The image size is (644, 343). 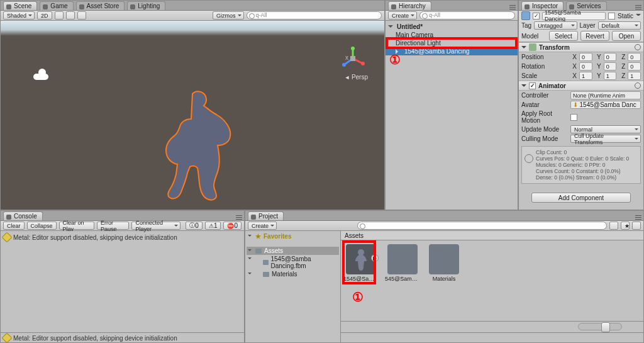 I want to click on root-motion-checkbox, so click(x=574, y=117).